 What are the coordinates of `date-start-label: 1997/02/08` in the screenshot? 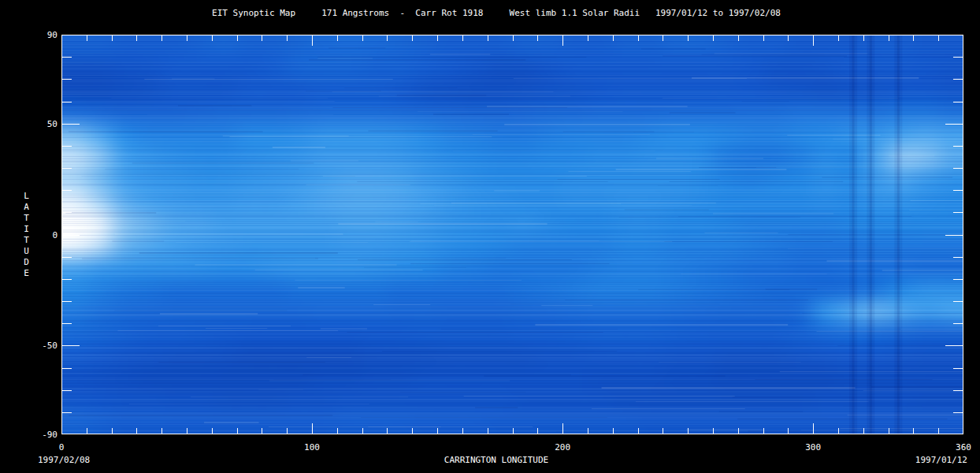 It's located at (64, 460).